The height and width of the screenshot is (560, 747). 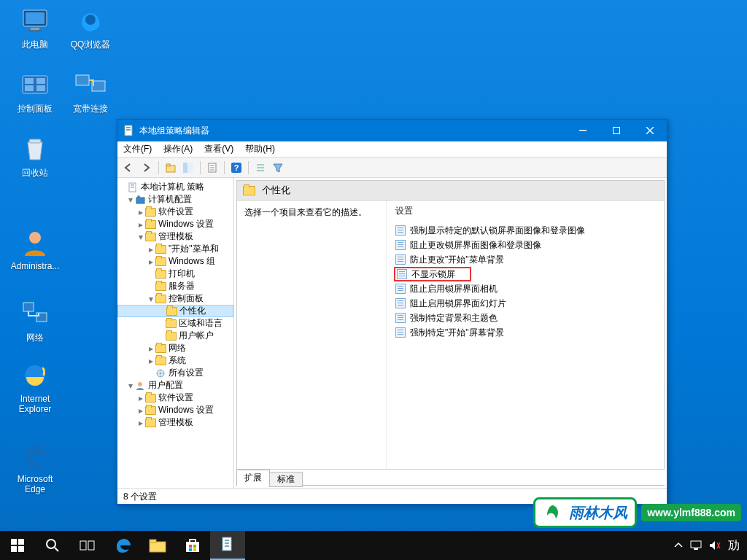 I want to click on setting-row: 强制显示特定的默认锁屏界面图像和登录图像, so click(x=526, y=230).